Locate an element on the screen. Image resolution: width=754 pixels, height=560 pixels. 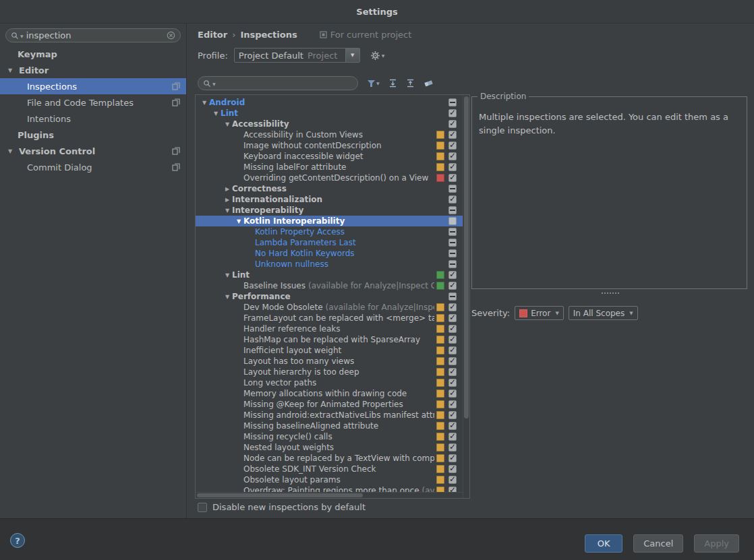
disable-new-inspections-checkbox is located at coordinates (202, 507).